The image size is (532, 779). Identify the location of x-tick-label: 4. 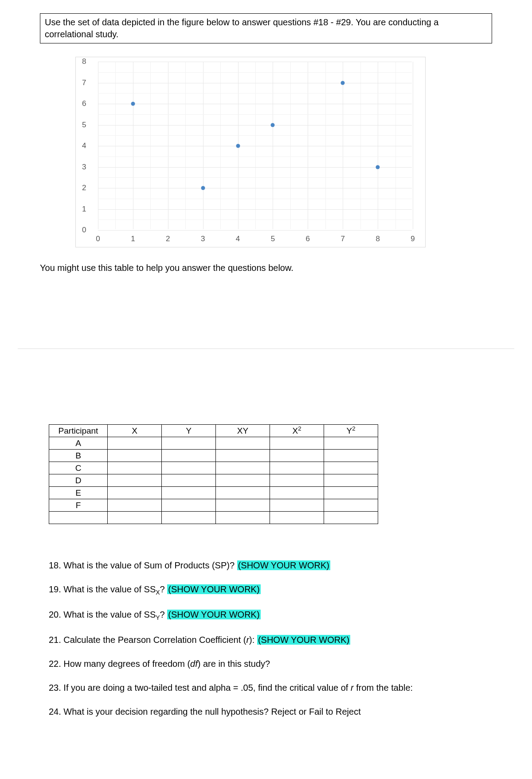
(238, 239).